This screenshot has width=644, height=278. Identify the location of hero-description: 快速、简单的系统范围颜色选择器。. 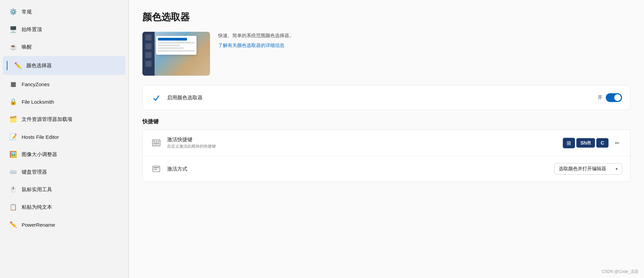
(424, 35).